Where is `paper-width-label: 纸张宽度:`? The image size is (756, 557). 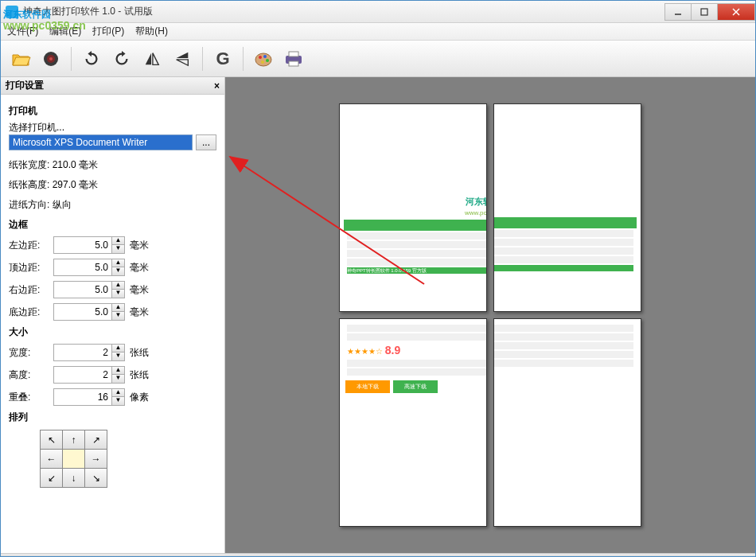 paper-width-label: 纸张宽度: is located at coordinates (29, 166).